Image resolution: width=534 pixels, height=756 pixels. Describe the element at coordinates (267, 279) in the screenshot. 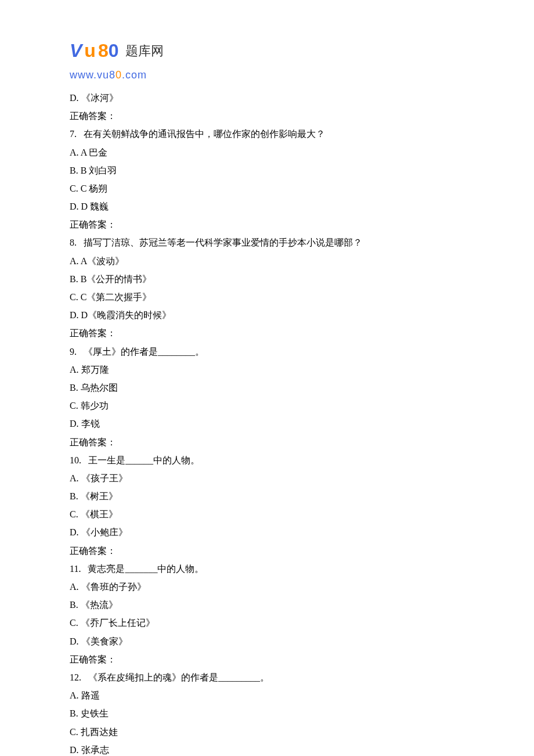

I see `option-b: B. B《公开的情书》` at that location.